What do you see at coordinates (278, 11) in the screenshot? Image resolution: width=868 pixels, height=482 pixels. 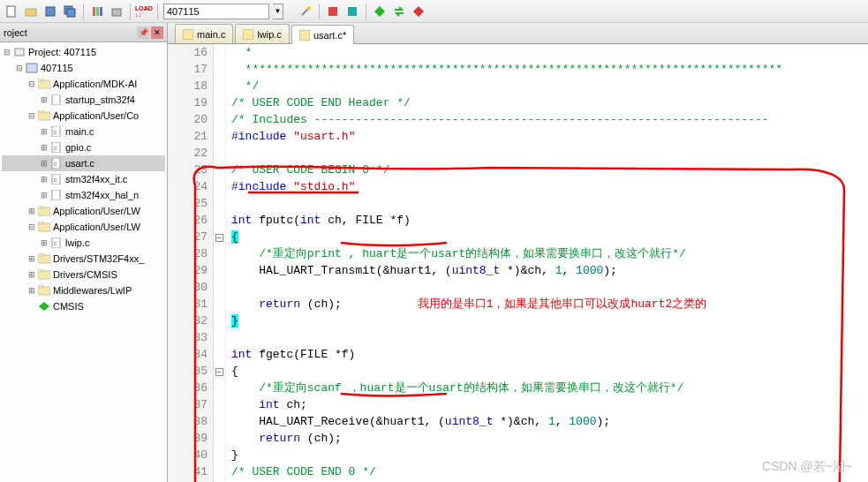 I see `target-dropdown: ▼` at bounding box center [278, 11].